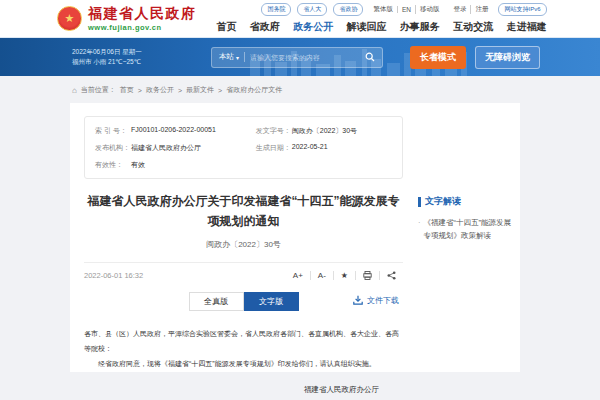 This screenshot has height=400, width=600. I want to click on download-label: 文件下载, so click(383, 300).